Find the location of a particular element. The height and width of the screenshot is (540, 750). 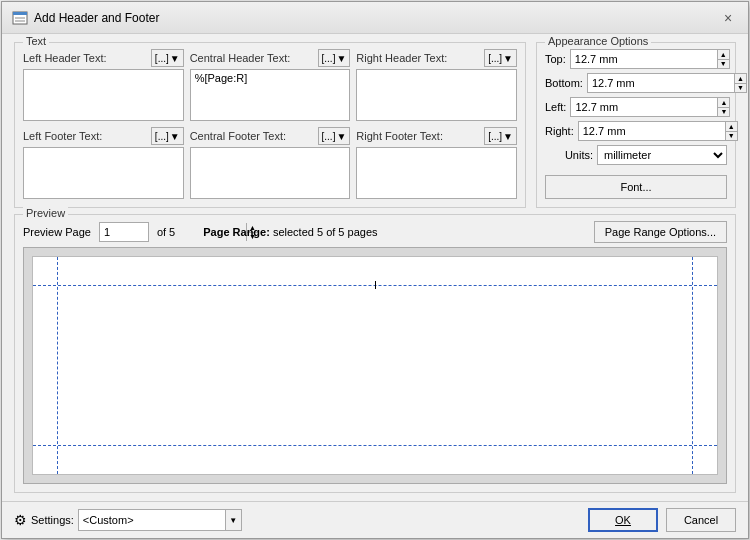

left-header-input is located at coordinates (104, 95).